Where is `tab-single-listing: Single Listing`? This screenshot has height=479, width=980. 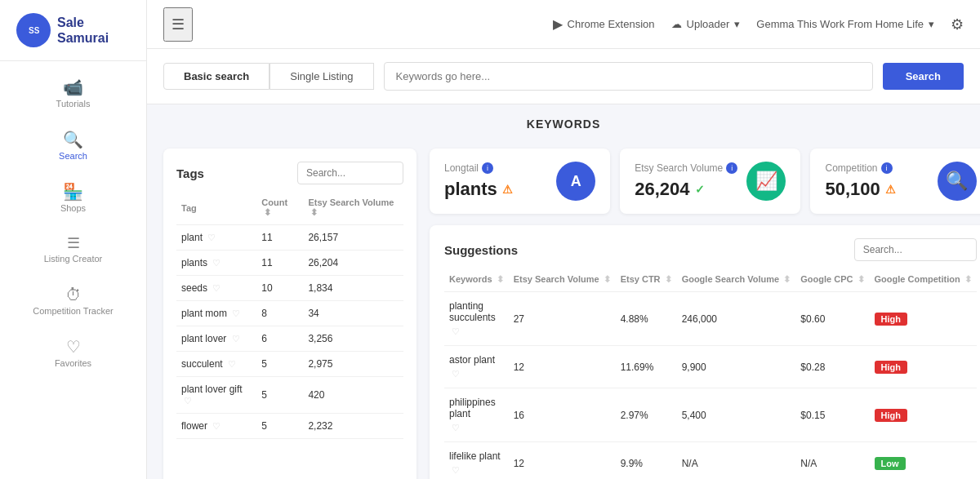 tab-single-listing: Single Listing is located at coordinates (322, 77).